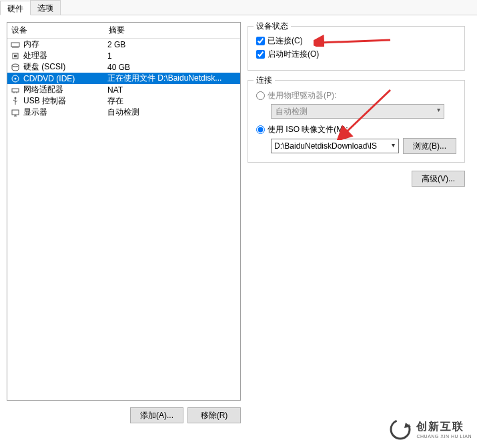  What do you see at coordinates (356, 55) in the screenshot?
I see `connect-power-on-checkbox-row: 启动时连接(O)` at bounding box center [356, 55].